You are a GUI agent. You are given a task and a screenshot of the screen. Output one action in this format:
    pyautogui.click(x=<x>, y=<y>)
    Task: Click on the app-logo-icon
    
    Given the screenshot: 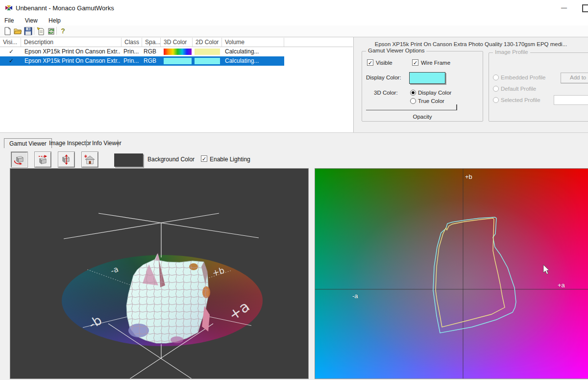 What is the action you would take?
    pyautogui.click(x=9, y=8)
    